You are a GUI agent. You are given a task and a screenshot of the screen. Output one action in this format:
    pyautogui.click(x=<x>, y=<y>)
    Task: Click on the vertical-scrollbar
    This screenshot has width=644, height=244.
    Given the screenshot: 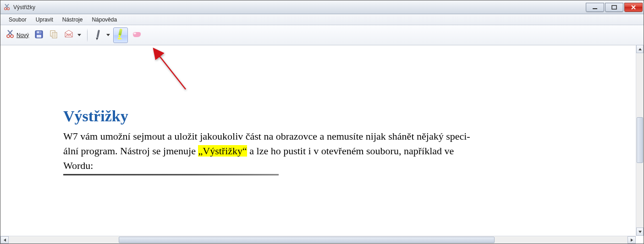 What is the action you would take?
    pyautogui.click(x=640, y=140)
    